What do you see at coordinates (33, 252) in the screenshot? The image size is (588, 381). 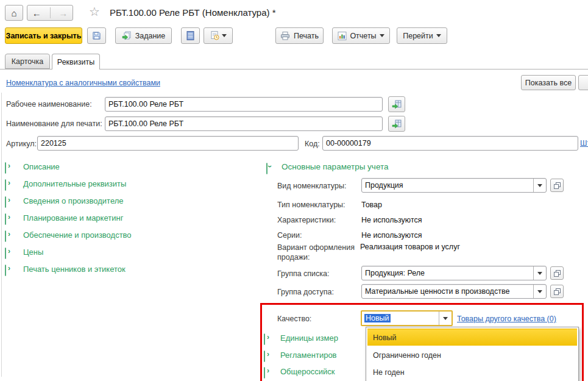 I see `section-label: Цены` at bounding box center [33, 252].